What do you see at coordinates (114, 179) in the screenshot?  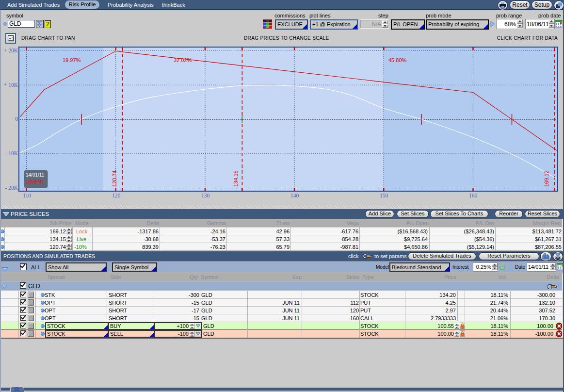 I see `svg-text: 120.74` at bounding box center [114, 179].